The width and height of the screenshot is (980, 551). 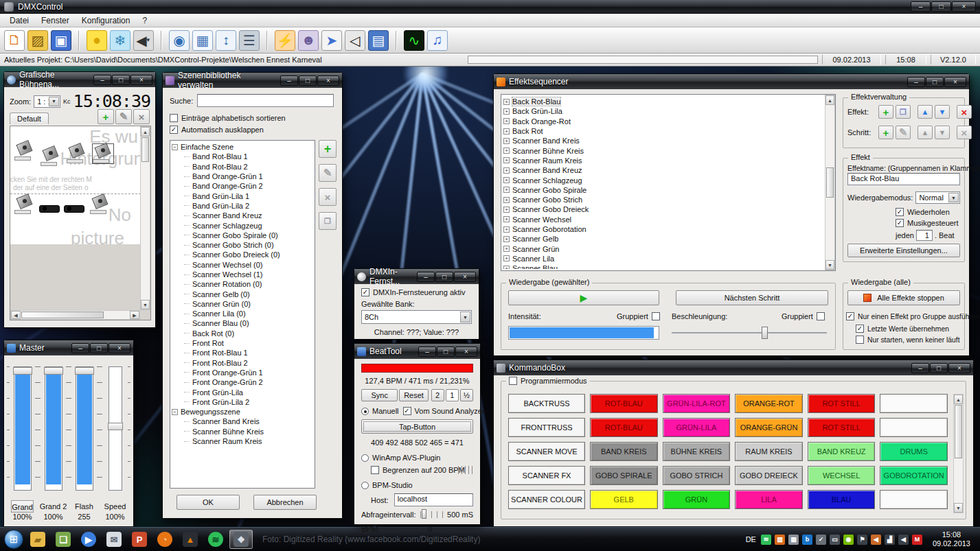 I want to click on effect-tree-item: +Scanner Band Kreuz, so click(x=663, y=170).